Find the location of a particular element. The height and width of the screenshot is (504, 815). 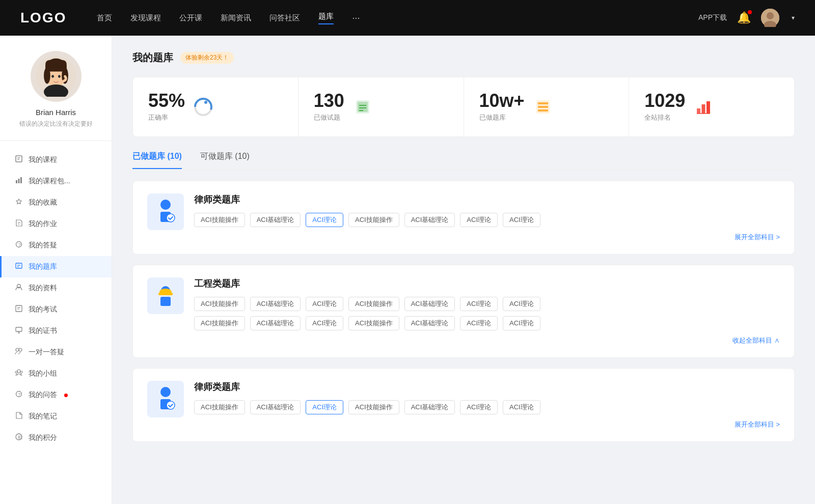

my-groups-icon is located at coordinates (19, 374).